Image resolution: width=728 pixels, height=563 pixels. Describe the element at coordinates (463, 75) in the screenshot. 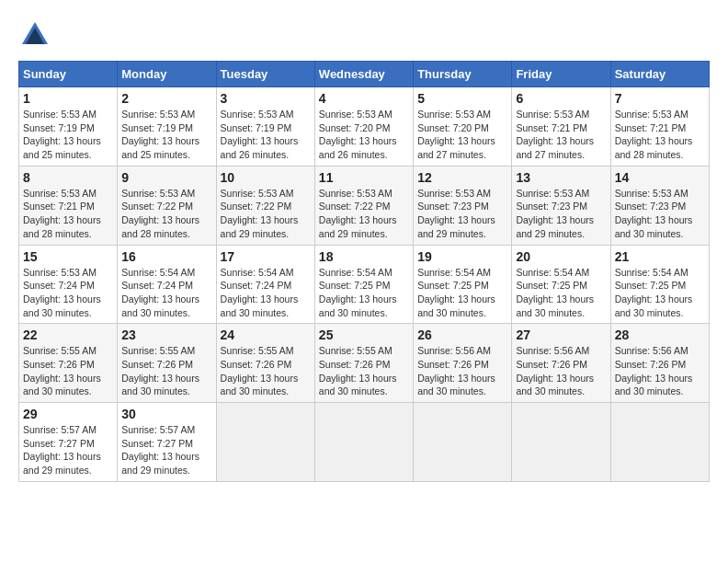

I see `day-header-thursday: Thursday` at that location.